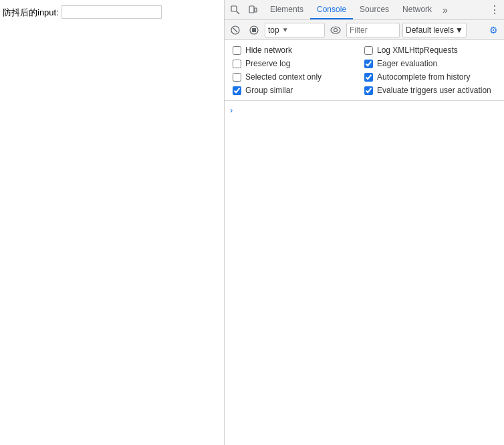 The width and height of the screenshot is (504, 445). I want to click on device-toolbar-button, so click(253, 10).